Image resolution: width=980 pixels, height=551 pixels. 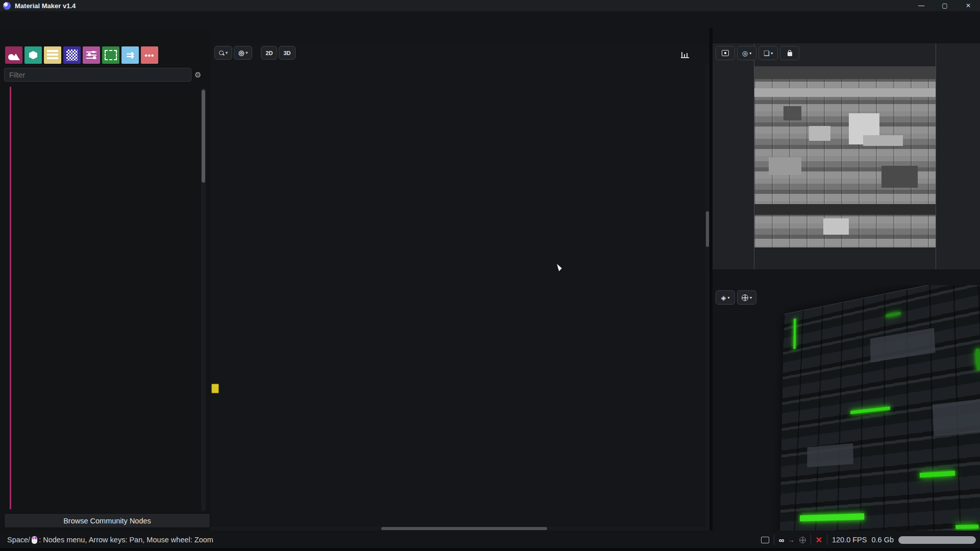 I want to click on maximize-button: ▢, so click(x=945, y=6).